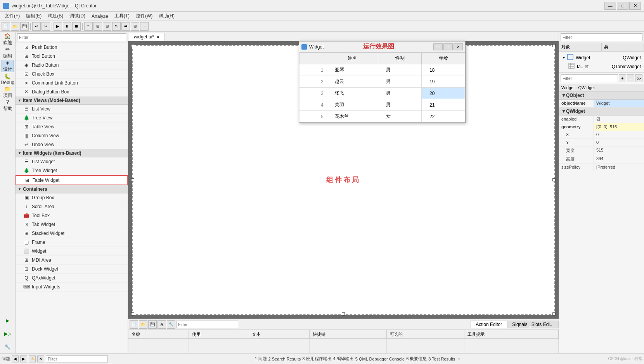 Image resolution: width=644 pixels, height=364 pixels. What do you see at coordinates (448, 47) in the screenshot?
I see `runtime-maximize-btn: □` at bounding box center [448, 47].